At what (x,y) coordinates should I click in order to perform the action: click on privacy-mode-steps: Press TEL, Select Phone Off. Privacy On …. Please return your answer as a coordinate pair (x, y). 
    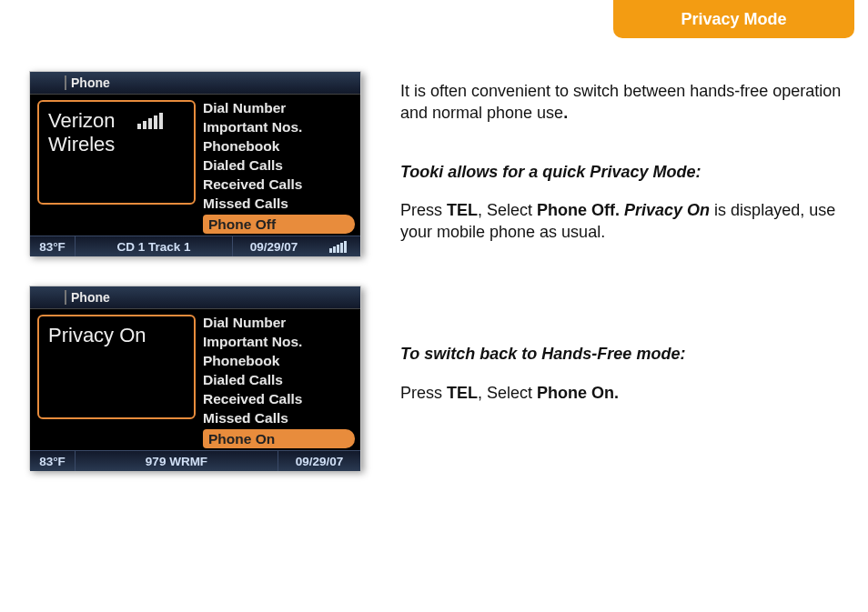
    Looking at the image, I should click on (623, 222).